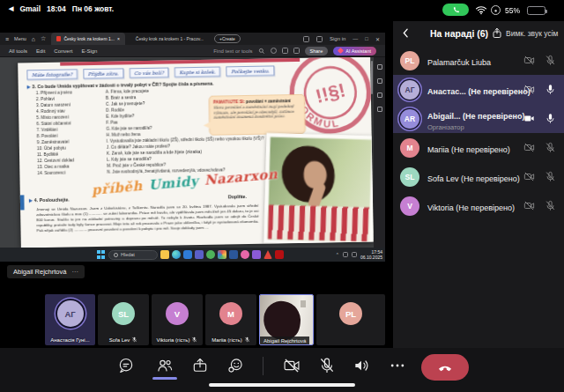 The width and height of the screenshot is (564, 392). Describe the element at coordinates (479, 60) in the screenshot. I see `participant-row: PL Palamarčuk Liuba` at that location.